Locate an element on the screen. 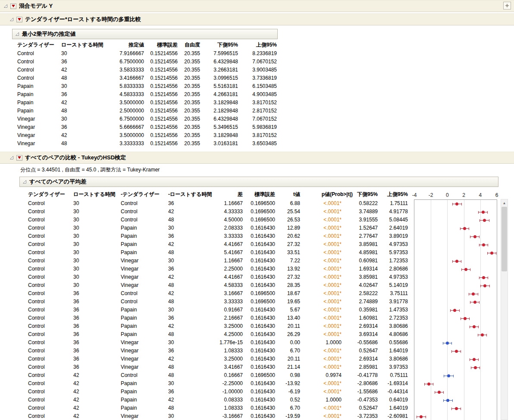 This screenshot has width=514, height=420. outline-header-mixed-model: 混合モデル Y is located at coordinates (257, 6).